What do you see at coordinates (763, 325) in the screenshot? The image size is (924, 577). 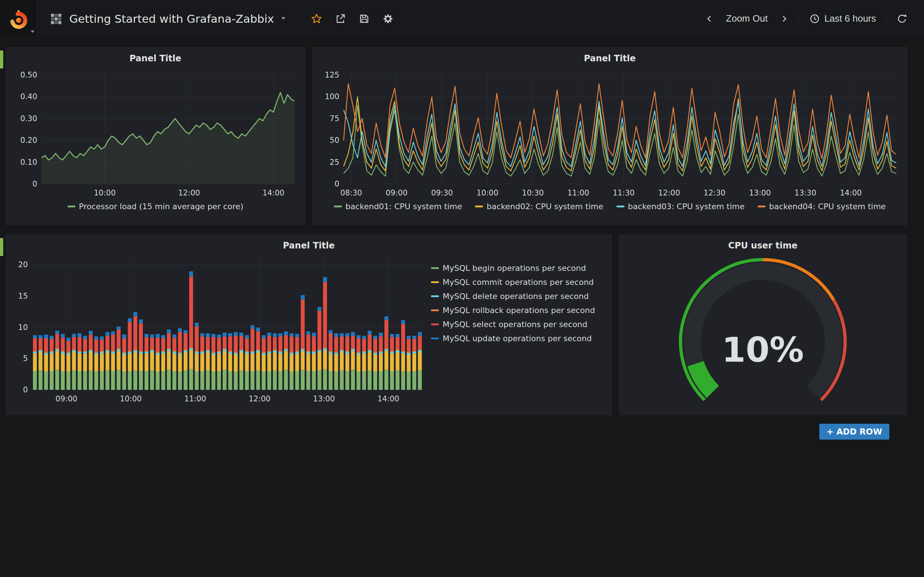 I see `panel-cpu-user-time: CPU user time 10%` at bounding box center [763, 325].